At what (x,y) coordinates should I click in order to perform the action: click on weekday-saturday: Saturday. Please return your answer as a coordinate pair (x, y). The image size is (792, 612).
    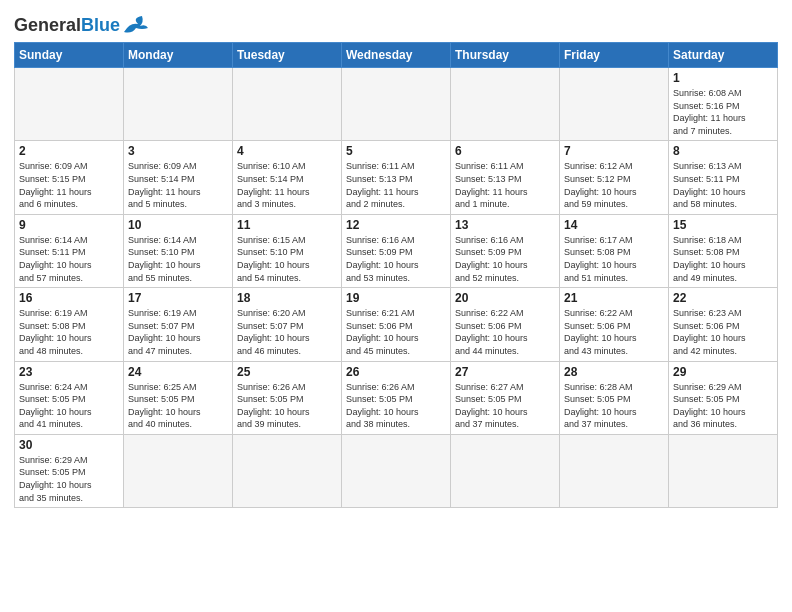
    Looking at the image, I should click on (724, 56).